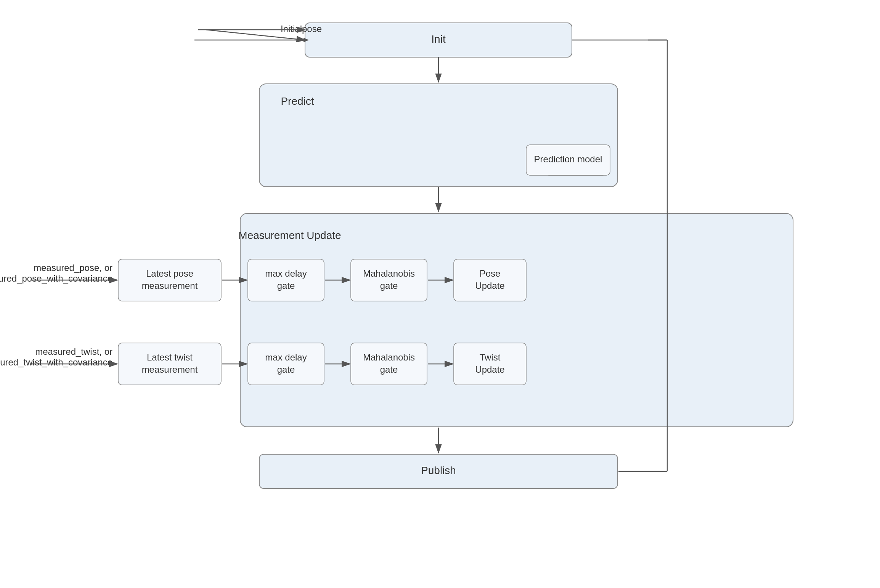 The height and width of the screenshot is (588, 880). Describe the element at coordinates (490, 274) in the screenshot. I see `pose-update-label1: Pose` at that location.